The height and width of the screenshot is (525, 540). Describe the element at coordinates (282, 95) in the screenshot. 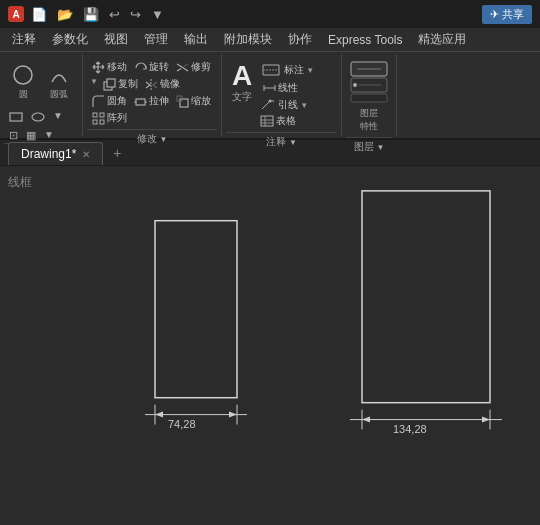

I see `annotation-section: A 文字 标注 ▼` at that location.